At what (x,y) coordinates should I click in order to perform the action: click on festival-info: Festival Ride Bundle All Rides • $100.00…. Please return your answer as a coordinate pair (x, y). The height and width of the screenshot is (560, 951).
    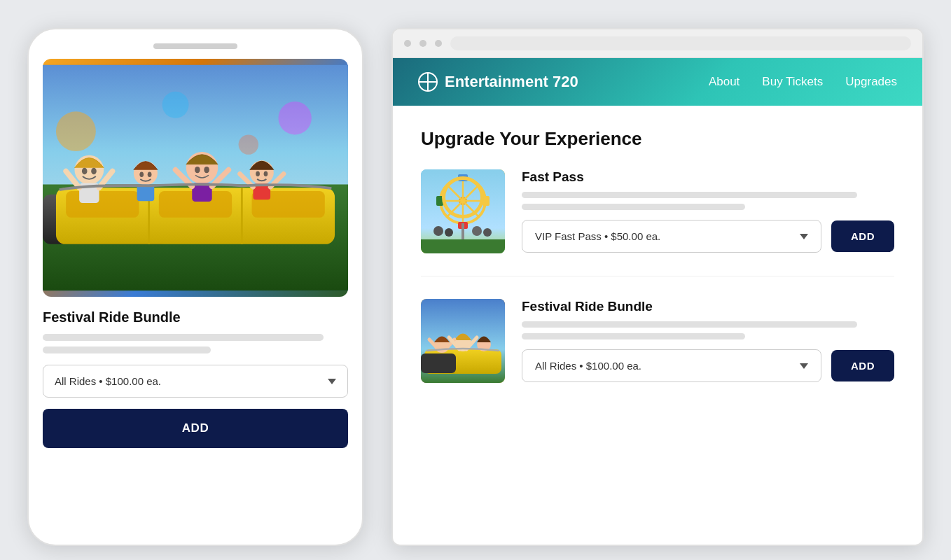
    Looking at the image, I should click on (708, 341).